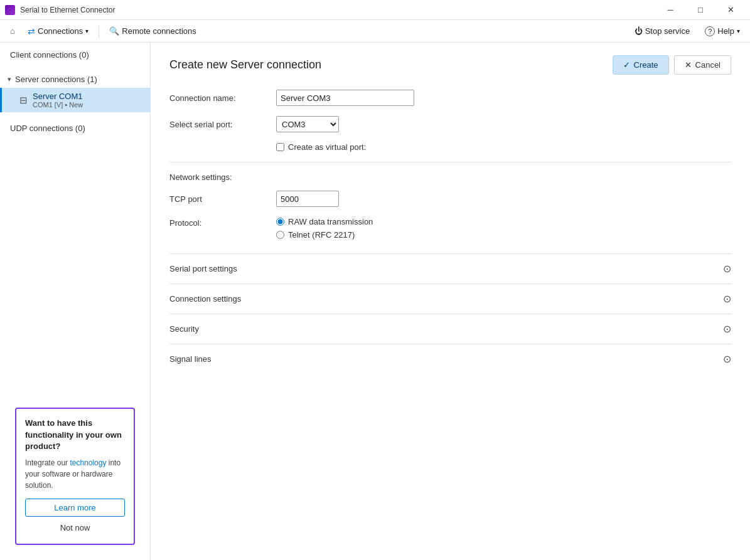 Image resolution: width=750 pixels, height=560 pixels. I want to click on protocol-raw-radio, so click(280, 222).